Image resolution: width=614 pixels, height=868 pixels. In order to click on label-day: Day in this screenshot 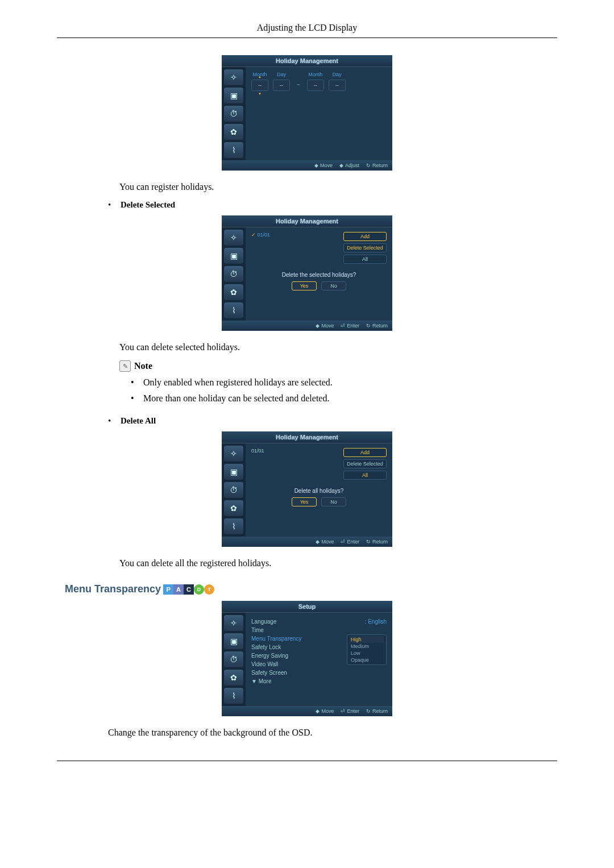, I will do `click(281, 74)`.